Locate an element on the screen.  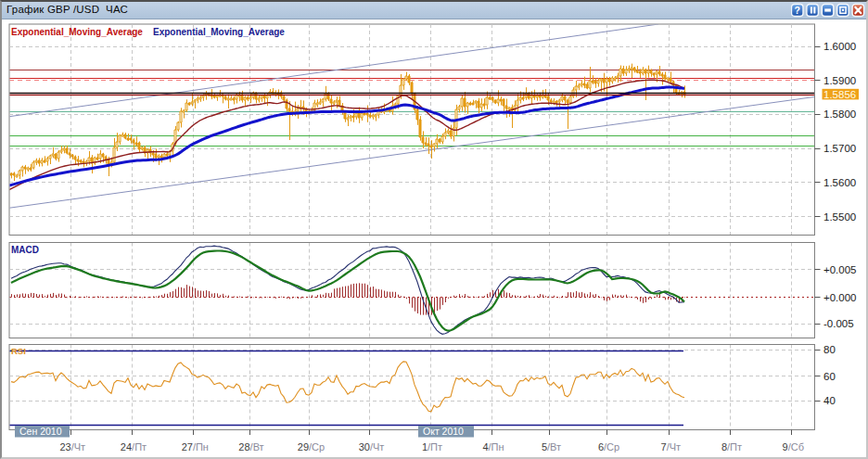
svg-text: 28/Вт is located at coordinates (250, 447).